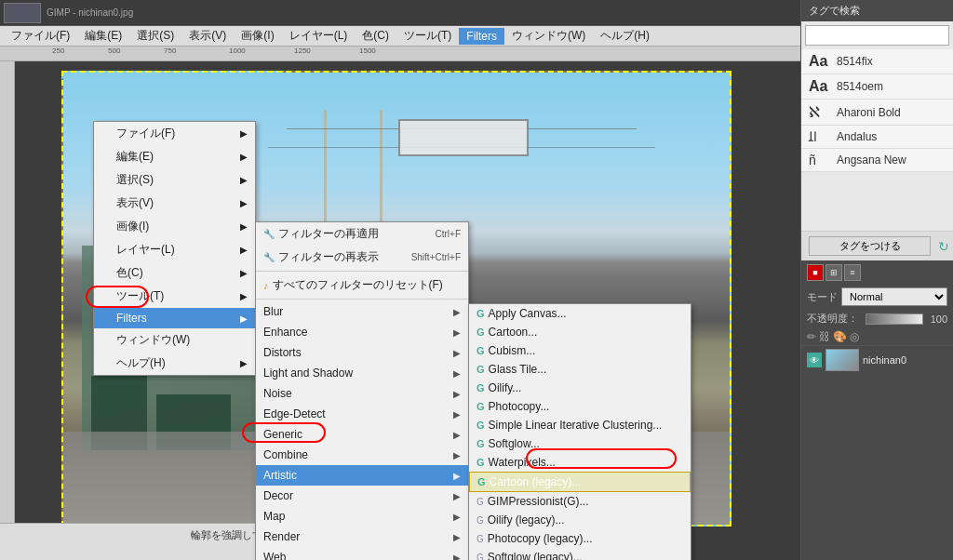 This screenshot has height=560, width=953. I want to click on pencil-icon: ✏, so click(812, 337).